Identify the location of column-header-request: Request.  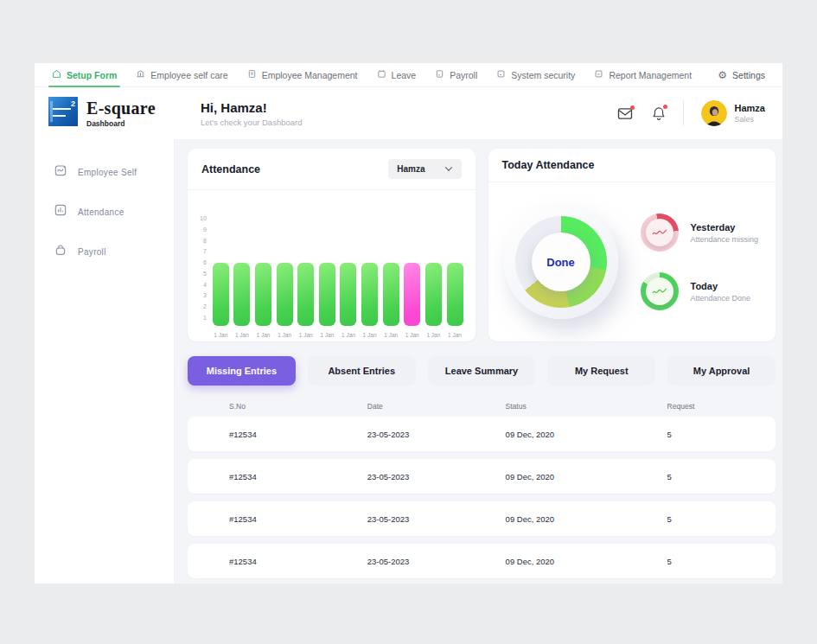
(700, 406).